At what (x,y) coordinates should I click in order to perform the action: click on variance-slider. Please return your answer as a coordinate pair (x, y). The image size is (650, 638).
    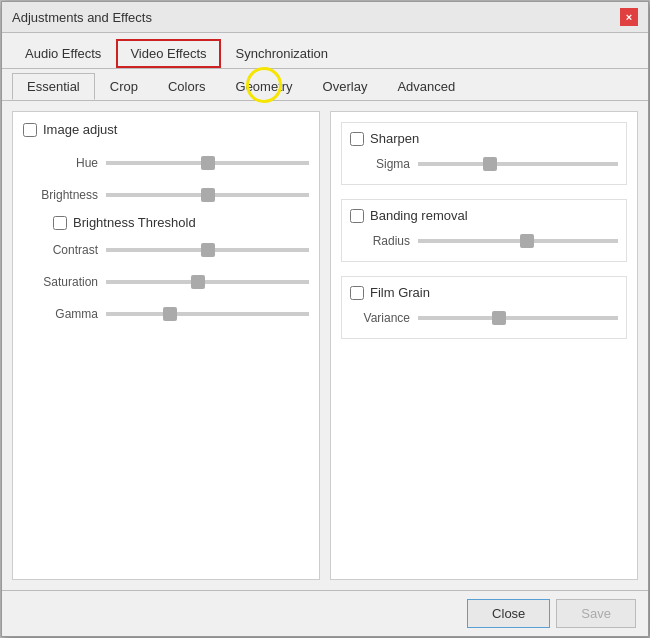
    Looking at the image, I should click on (518, 318).